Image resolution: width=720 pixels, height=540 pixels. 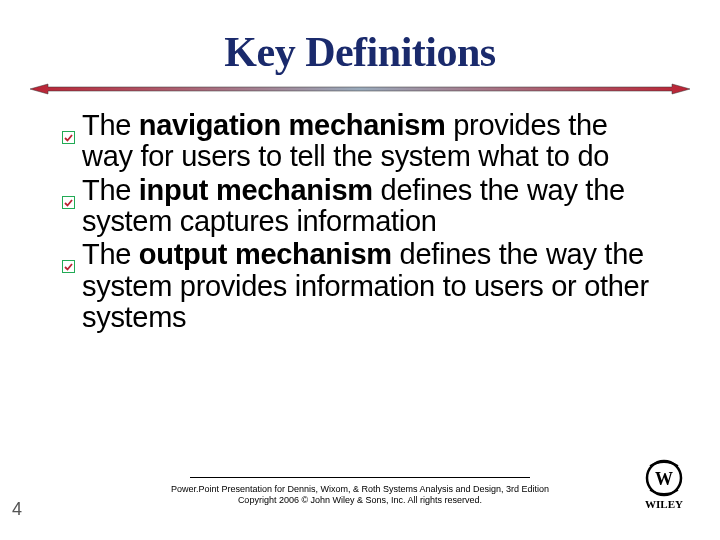 What do you see at coordinates (360, 490) in the screenshot?
I see `footer-text-line1: Power.Point Presentation for Dennis, Wix…` at bounding box center [360, 490].